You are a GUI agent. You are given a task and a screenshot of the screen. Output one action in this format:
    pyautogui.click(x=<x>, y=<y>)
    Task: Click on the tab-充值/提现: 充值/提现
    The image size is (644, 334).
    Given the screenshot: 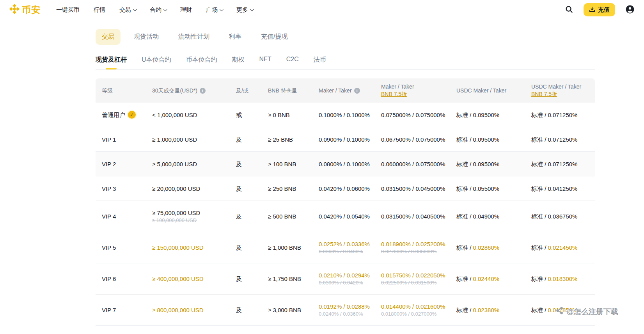 What is the action you would take?
    pyautogui.click(x=274, y=37)
    